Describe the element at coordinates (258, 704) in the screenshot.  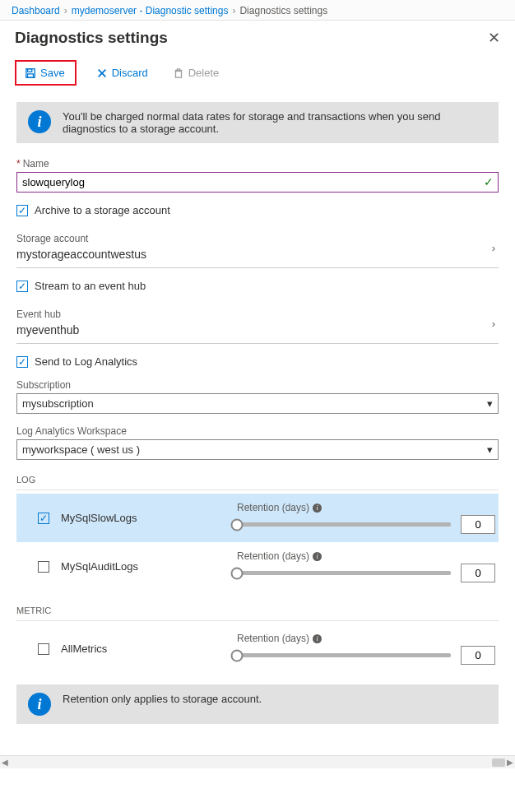
I see `info-banner-retention: i Retention only applies to storage acco…` at that location.